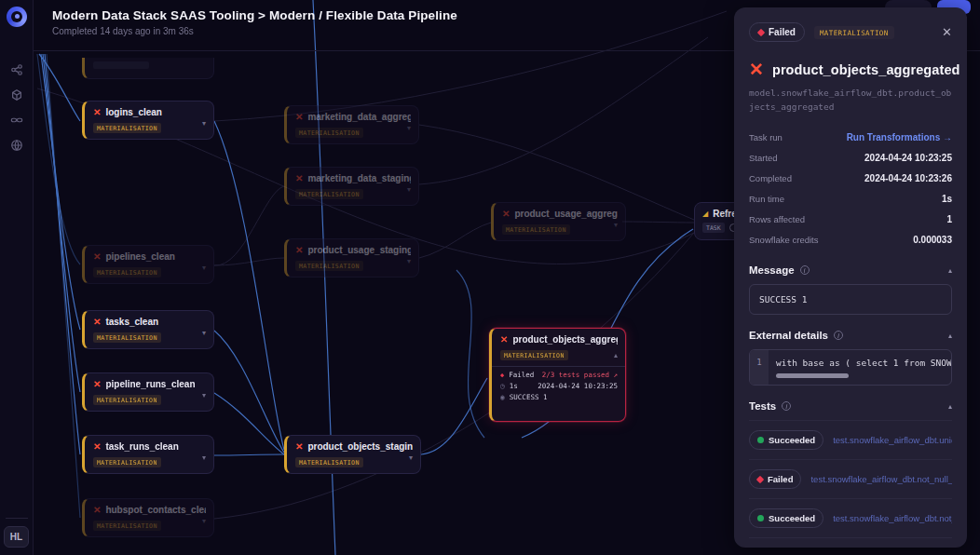 This screenshot has width=980, height=555. What do you see at coordinates (352, 186) in the screenshot?
I see `node-marketing-data-staging: ✕ marketing_data_staging MATERIALISATION…` at bounding box center [352, 186].